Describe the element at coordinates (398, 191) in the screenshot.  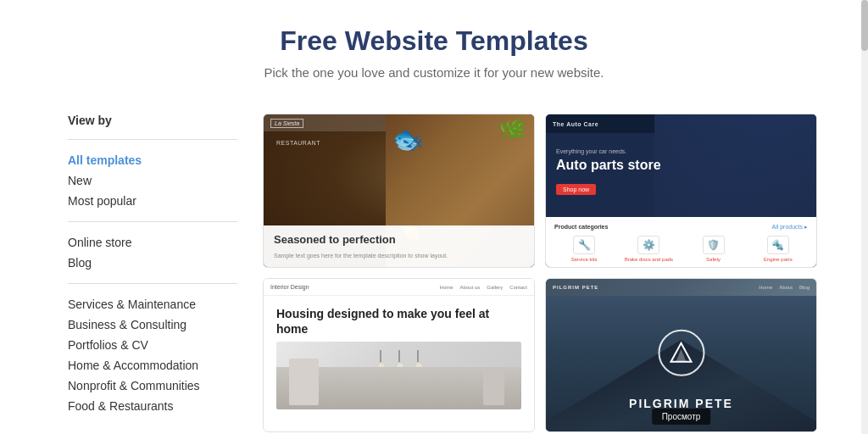
I see `template-la-siesta: La Siesta HomeMenuAboutContact 🐟 🌿 🍋 RES…` at that location.